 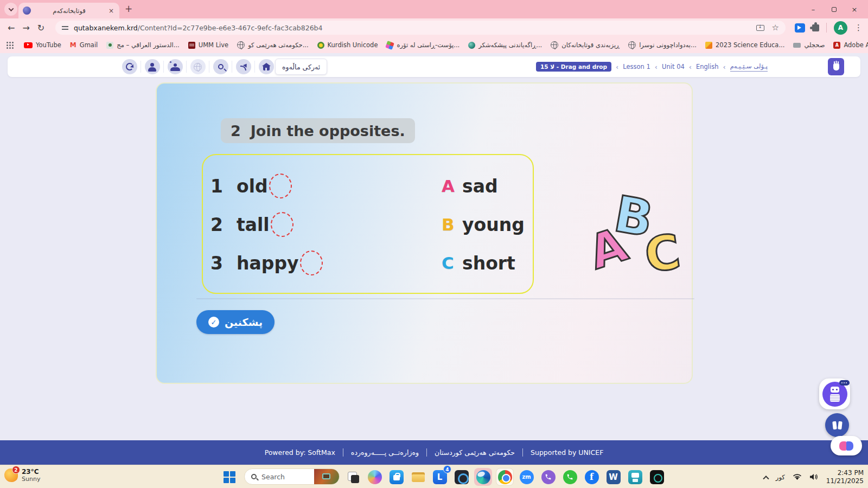 I want to click on search-button, so click(x=220, y=67).